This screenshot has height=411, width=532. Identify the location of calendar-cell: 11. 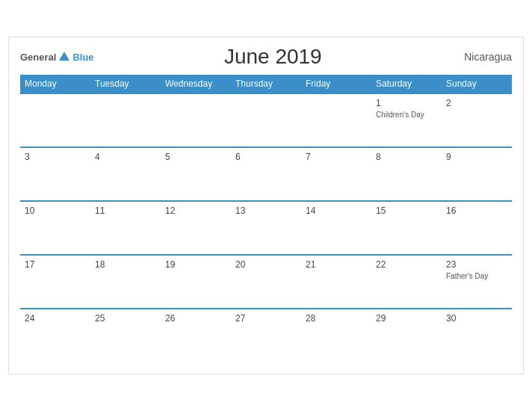
(126, 228).